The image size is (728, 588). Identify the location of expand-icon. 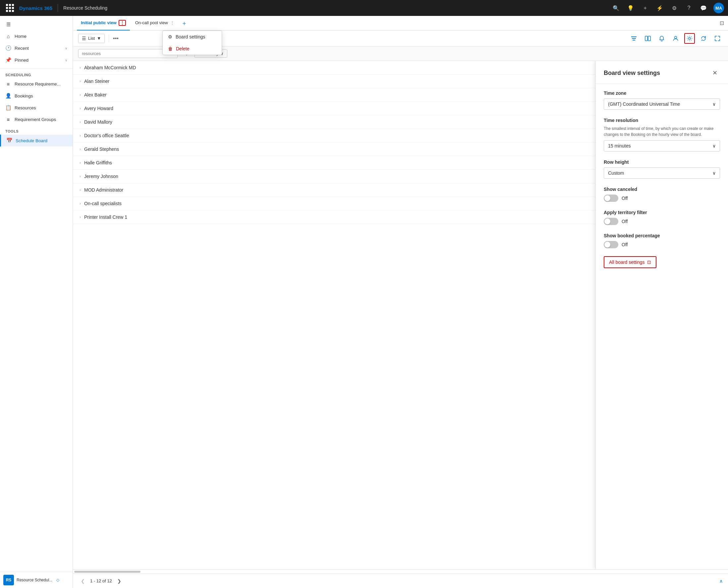
(717, 39).